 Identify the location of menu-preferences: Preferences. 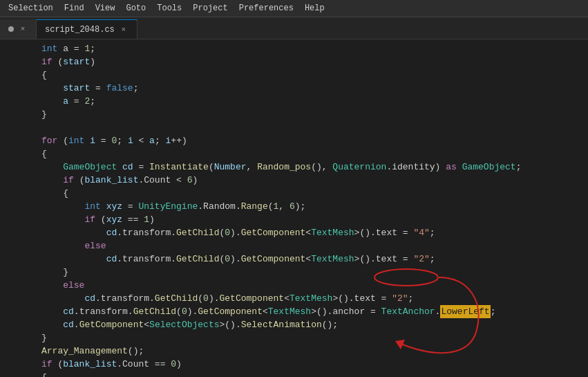
(267, 8).